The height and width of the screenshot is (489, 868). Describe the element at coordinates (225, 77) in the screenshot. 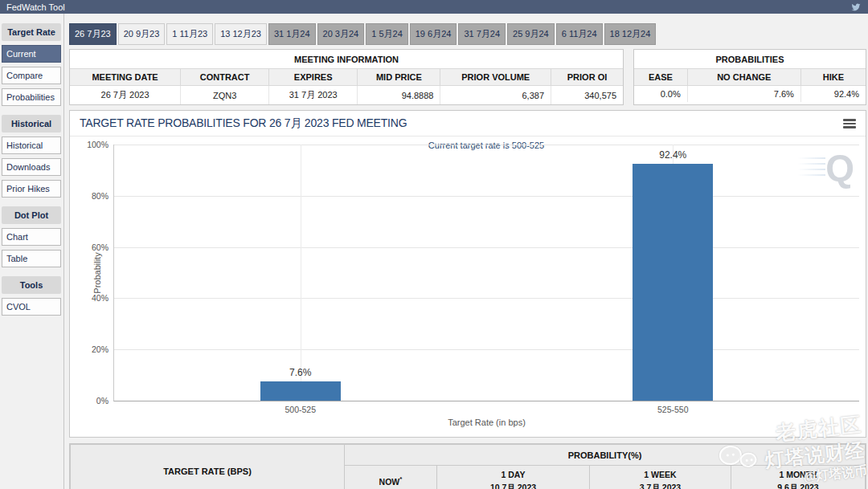

I see `col-contract: CONTRACT` at that location.